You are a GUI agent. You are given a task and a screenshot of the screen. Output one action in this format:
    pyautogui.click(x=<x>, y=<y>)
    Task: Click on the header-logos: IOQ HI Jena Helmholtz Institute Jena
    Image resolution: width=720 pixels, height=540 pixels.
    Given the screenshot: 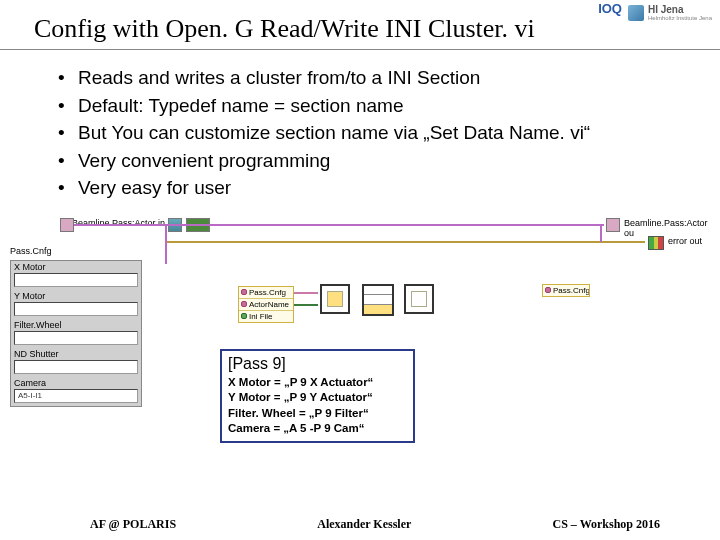 What is the action you would take?
    pyautogui.click(x=655, y=12)
    